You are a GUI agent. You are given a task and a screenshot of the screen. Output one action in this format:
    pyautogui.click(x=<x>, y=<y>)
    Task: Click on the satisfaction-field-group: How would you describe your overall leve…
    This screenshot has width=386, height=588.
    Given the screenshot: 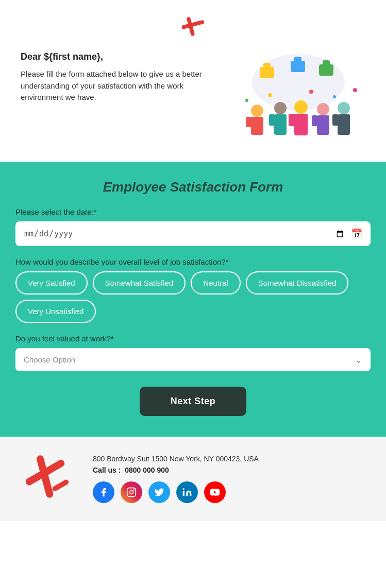 What is the action you would take?
    pyautogui.click(x=193, y=290)
    